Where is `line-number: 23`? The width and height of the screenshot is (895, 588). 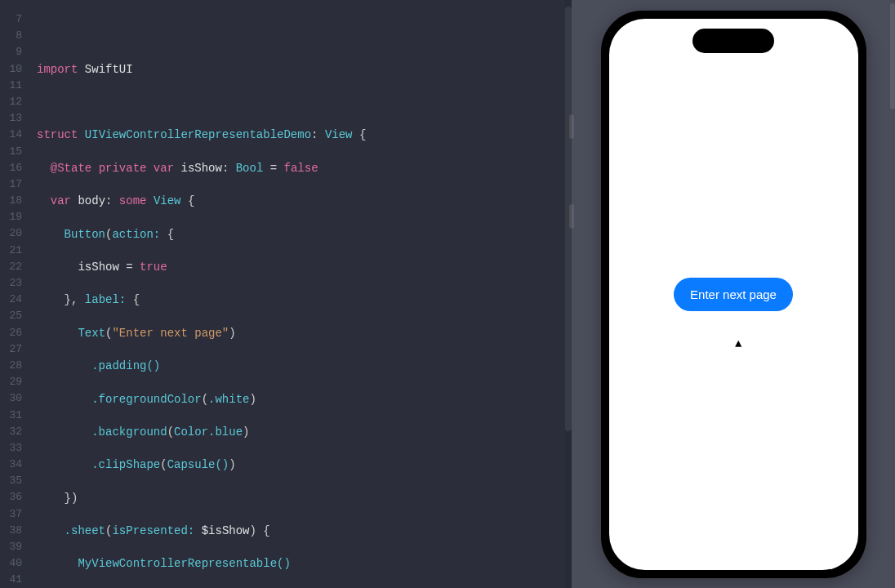 line-number: 23 is located at coordinates (11, 283).